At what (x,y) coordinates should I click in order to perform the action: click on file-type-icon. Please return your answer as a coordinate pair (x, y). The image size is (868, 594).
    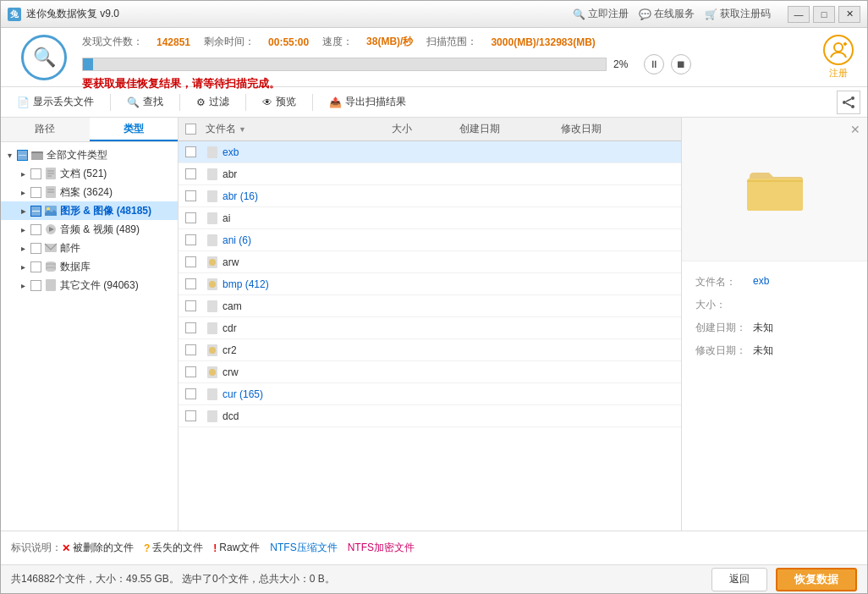
    Looking at the image, I should click on (212, 196).